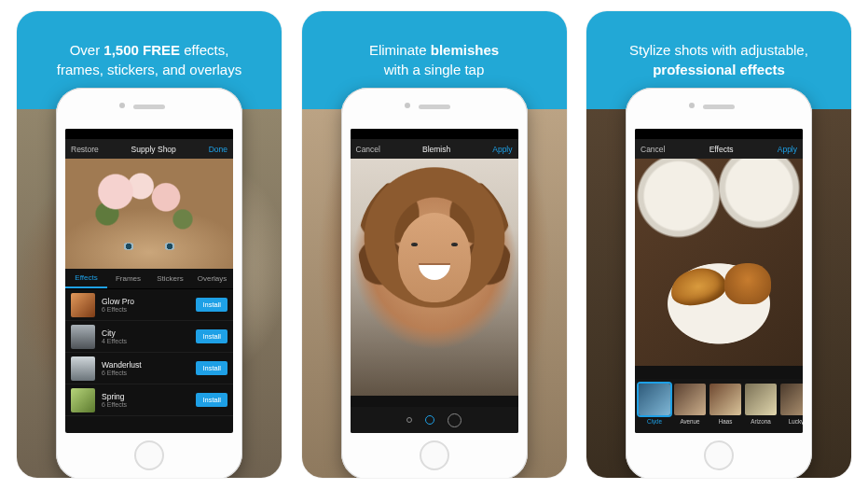 Image resolution: width=868 pixels, height=489 pixels. What do you see at coordinates (204, 50) in the screenshot?
I see `banner-text: effects,` at bounding box center [204, 50].